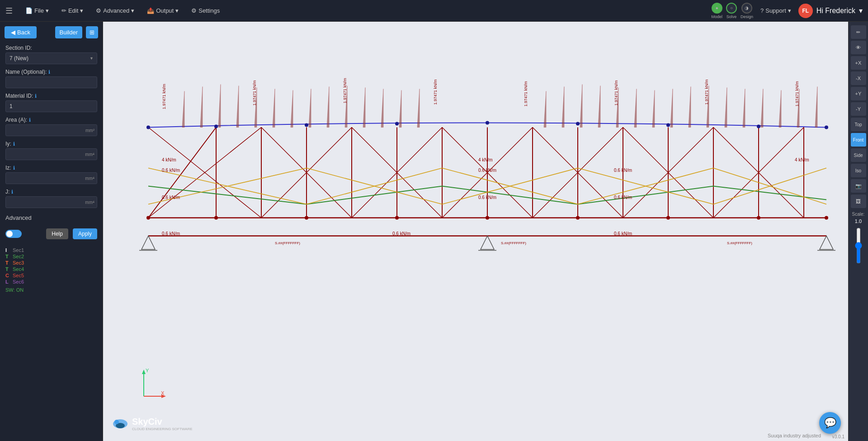  What do you see at coordinates (163, 393) in the screenshot?
I see `svg-text: X` at bounding box center [163, 393].